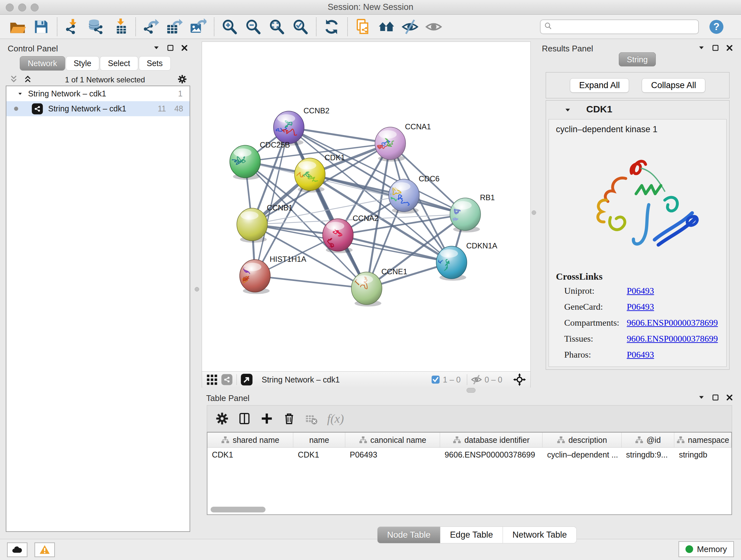 The height and width of the screenshot is (560, 741). Describe the element at coordinates (393, 455) in the screenshot. I see `table-cell: P06493` at that location.